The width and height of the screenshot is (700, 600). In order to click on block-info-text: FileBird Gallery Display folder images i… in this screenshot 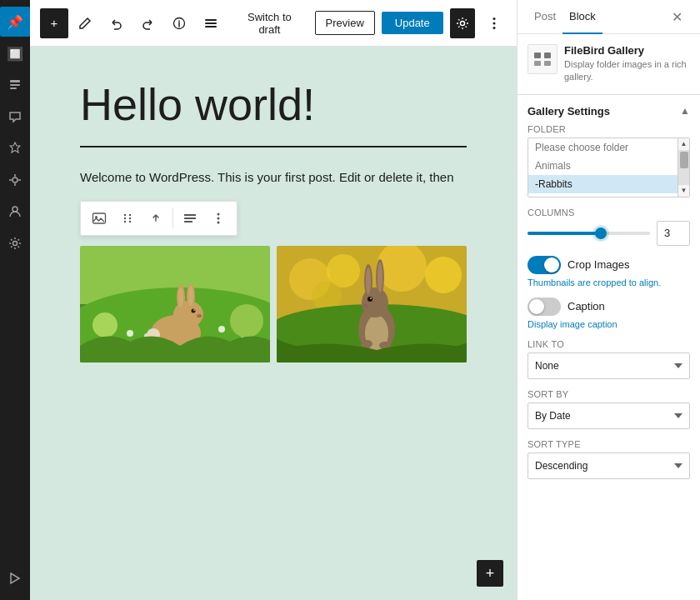, I will do `click(627, 64)`.